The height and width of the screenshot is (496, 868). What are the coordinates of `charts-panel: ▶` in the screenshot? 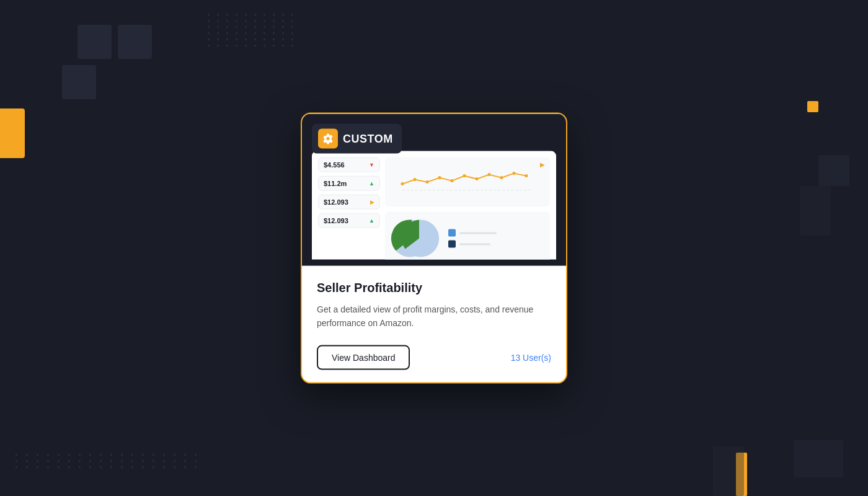 It's located at (467, 208).